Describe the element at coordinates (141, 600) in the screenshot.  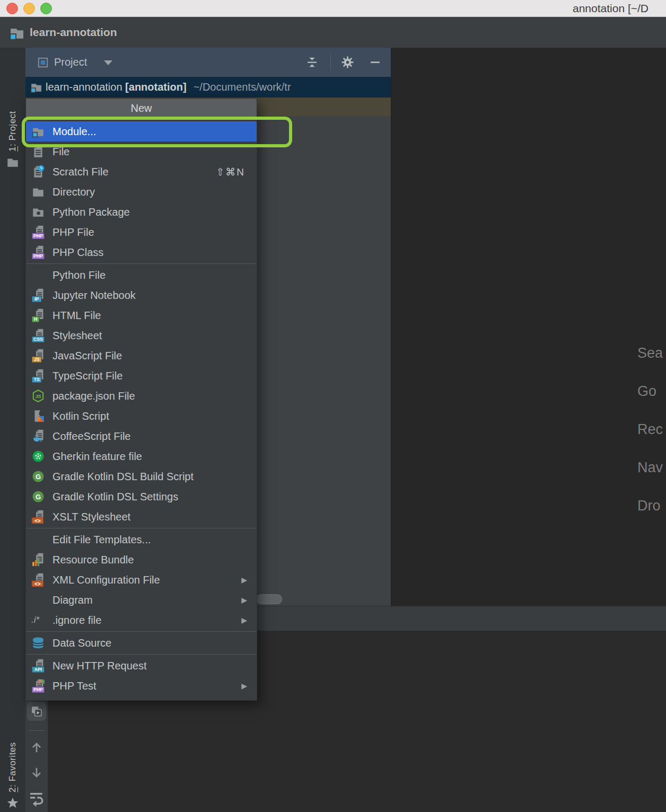
I see `menu-item-diagram: Diagram▶` at that location.